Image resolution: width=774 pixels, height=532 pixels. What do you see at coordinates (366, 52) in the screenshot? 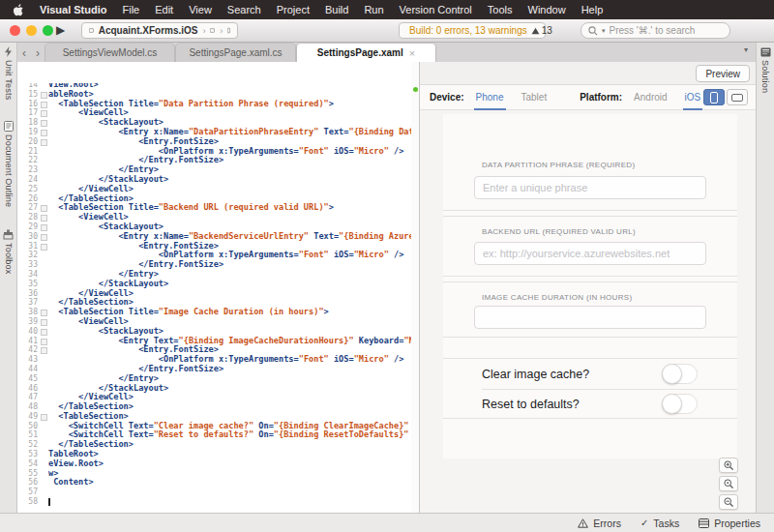
I see `tab-settingspage-xaml: SettingsPage.xaml×` at bounding box center [366, 52].